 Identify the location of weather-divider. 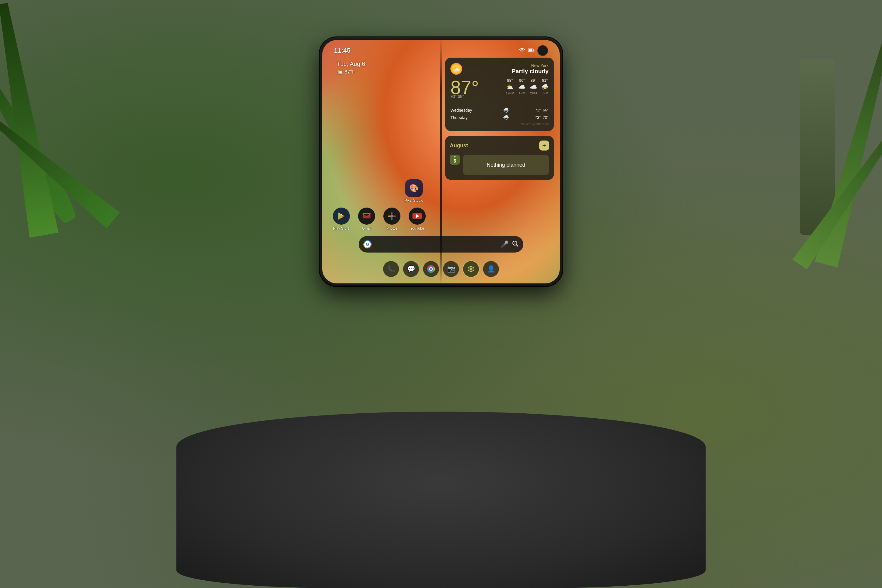
(500, 105).